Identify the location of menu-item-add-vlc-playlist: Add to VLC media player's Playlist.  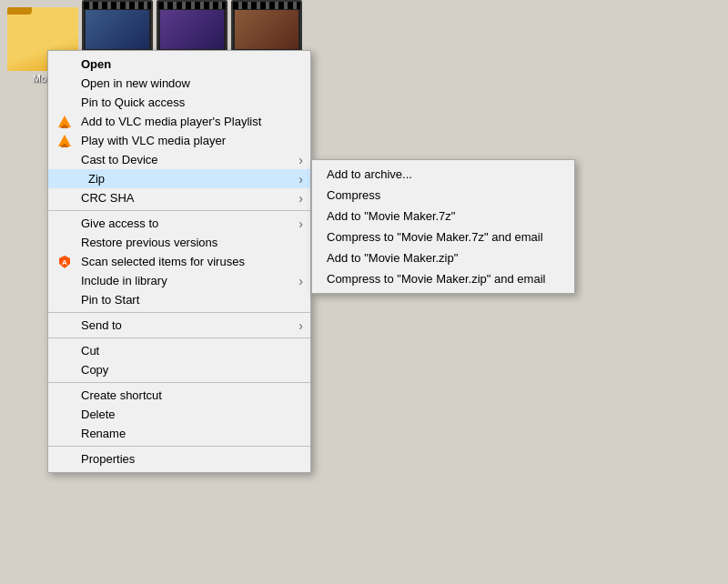
(179, 122).